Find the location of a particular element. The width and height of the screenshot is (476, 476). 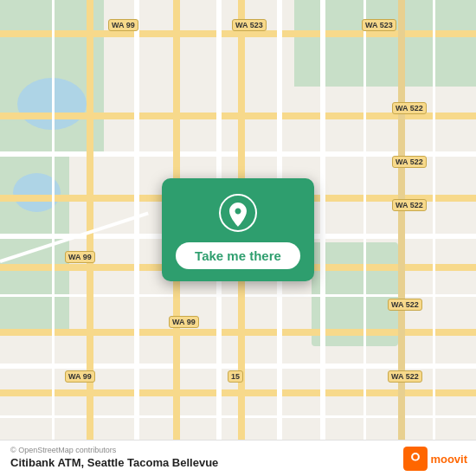

moovit-label: moovit is located at coordinates (448, 459).